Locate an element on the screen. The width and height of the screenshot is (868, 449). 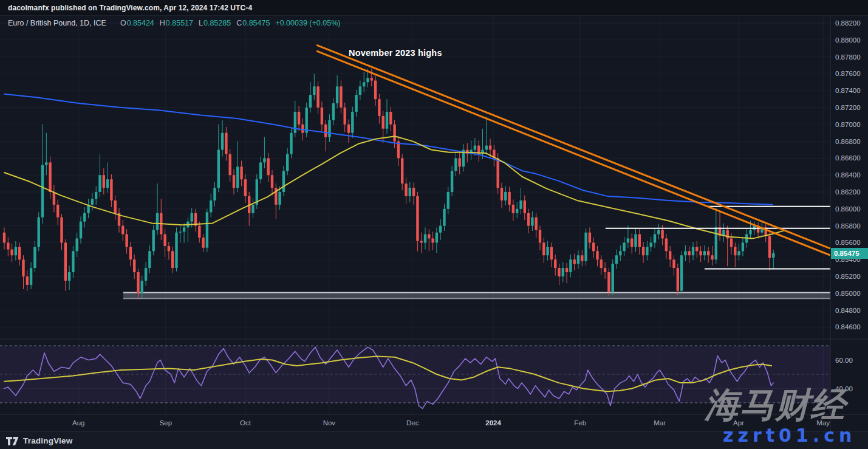
change-value: +0.00039 (+0.05%) is located at coordinates (307, 23).